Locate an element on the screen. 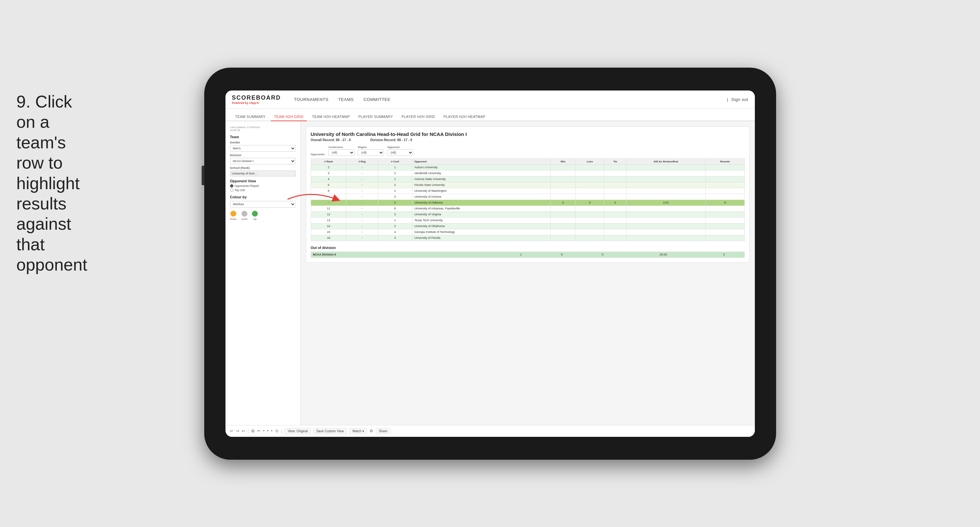  subnav-team-h2h-grid: TEAM H2H GRID is located at coordinates (289, 117).